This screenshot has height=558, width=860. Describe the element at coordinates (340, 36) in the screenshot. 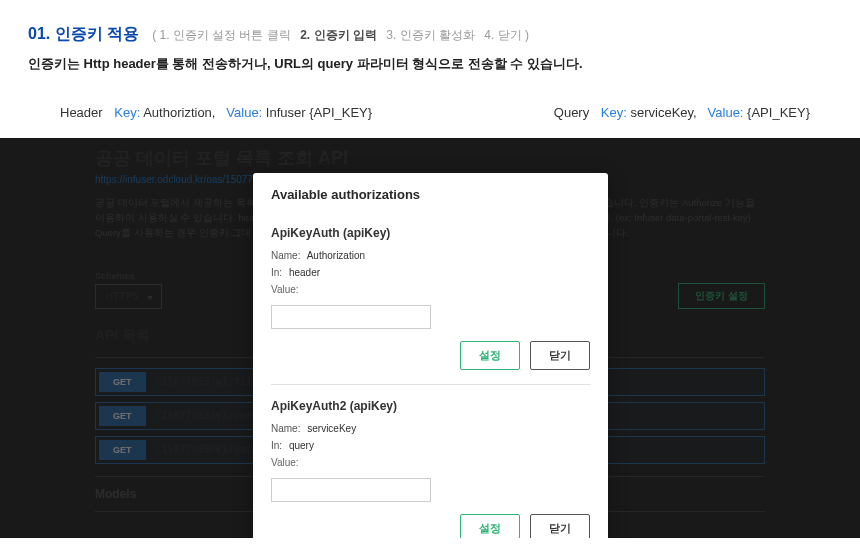

I see `step-list: ( 1. 인증키 설정 버튼 클릭 2. 인증키 입력 3. 인증키 활성화 4…` at that location.